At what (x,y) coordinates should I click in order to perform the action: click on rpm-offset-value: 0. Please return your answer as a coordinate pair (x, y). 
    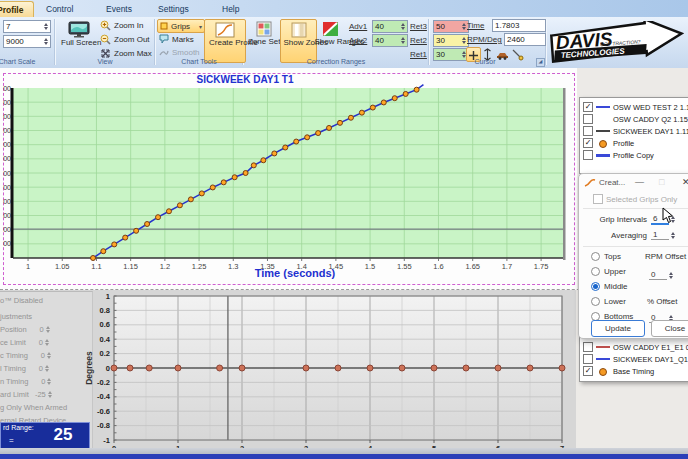
    Looking at the image, I should click on (658, 275).